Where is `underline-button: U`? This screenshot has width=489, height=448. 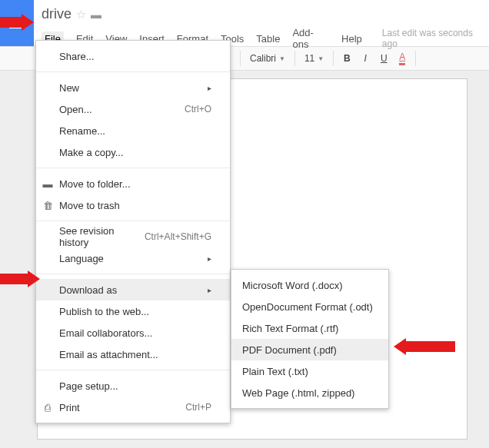
underline-button: U is located at coordinates (384, 58).